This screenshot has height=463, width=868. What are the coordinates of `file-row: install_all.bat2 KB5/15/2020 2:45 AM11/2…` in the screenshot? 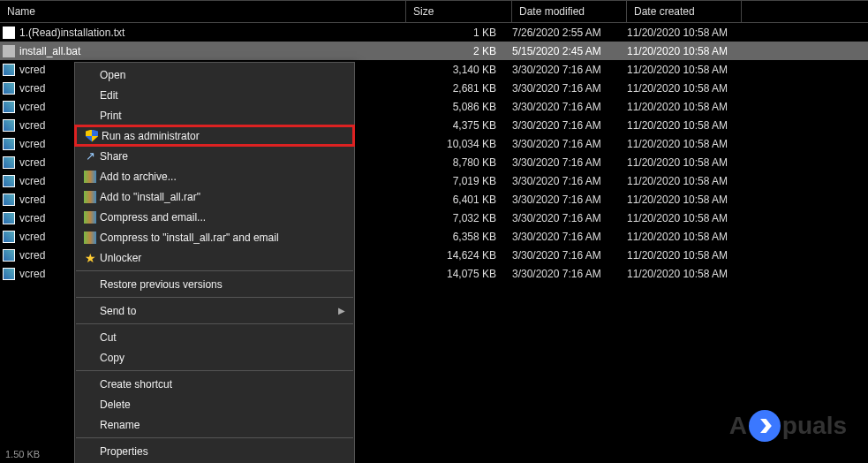 It's located at (434, 51).